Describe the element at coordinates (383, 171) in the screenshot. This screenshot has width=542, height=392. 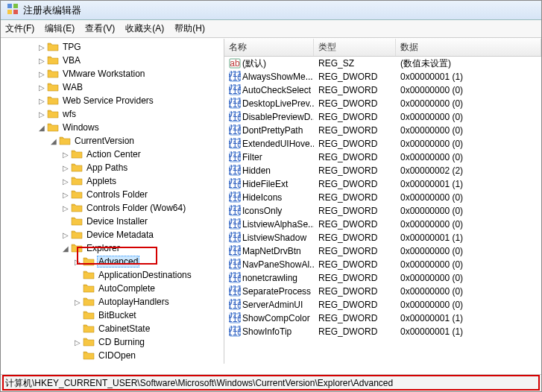
I see `list-row: 011110HiddenREG_DWORD0x00000002 (2)` at that location.